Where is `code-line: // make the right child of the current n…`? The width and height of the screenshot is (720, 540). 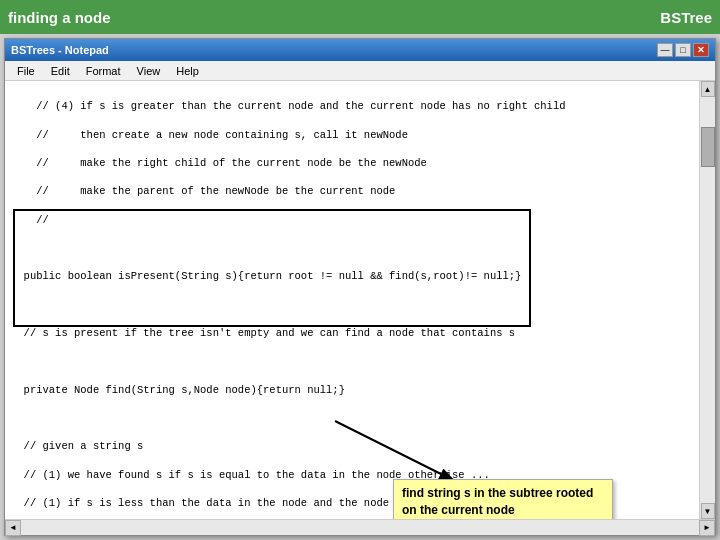
code-line: // make the right child of the current n… is located at coordinates (352, 163).